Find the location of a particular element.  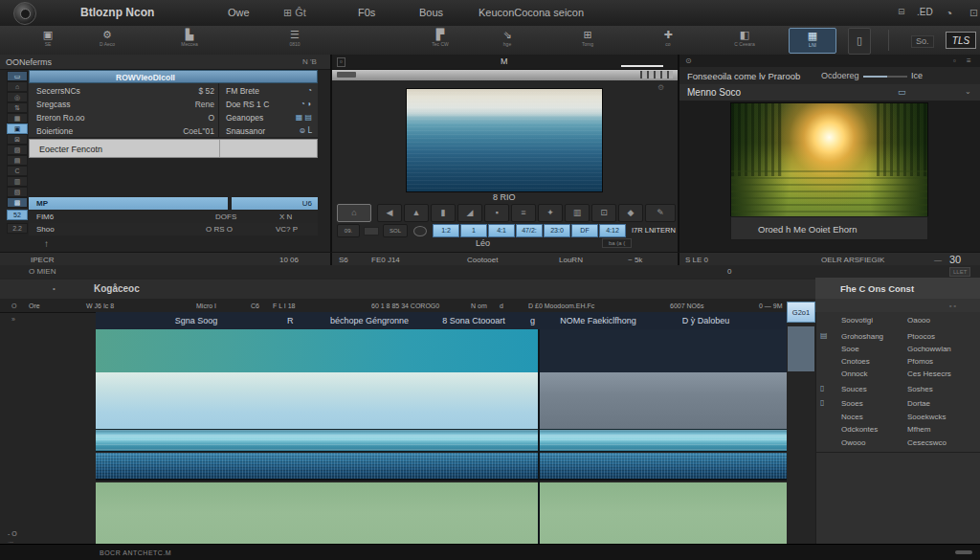

toolbar-button-aeco: ⚙D Aeco is located at coordinates (107, 40).